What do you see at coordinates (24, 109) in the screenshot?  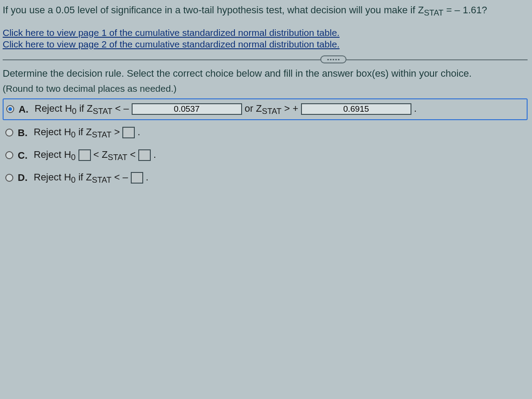 I see `choice-letter-A: A.` at bounding box center [24, 109].